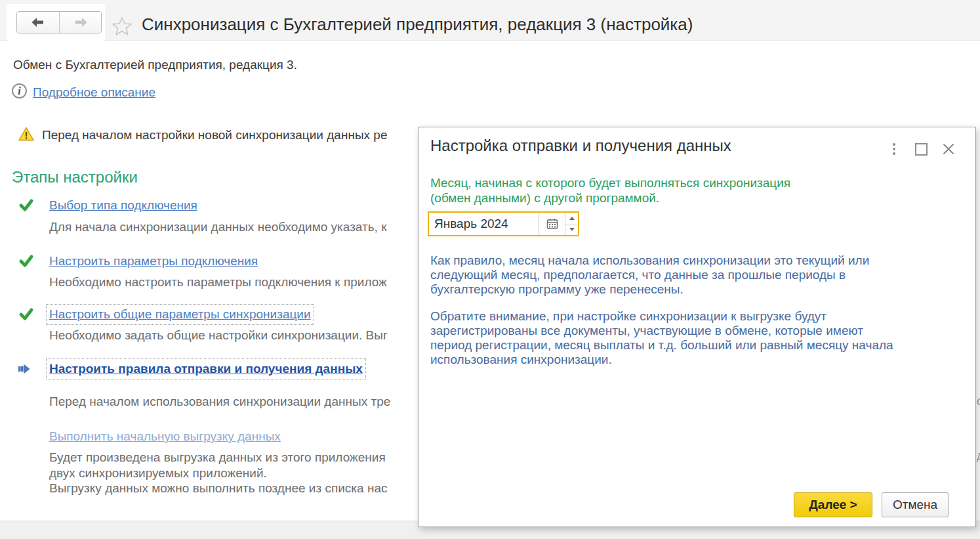  What do you see at coordinates (484, 224) in the screenshot?
I see `start-month-value: Январь 2024` at bounding box center [484, 224].